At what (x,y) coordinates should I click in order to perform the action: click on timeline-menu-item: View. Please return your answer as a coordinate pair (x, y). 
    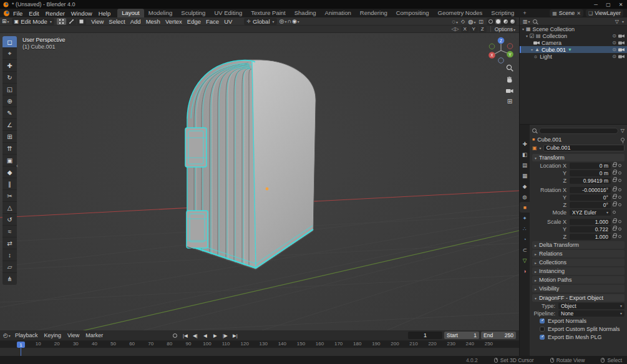
    Looking at the image, I should click on (74, 335).